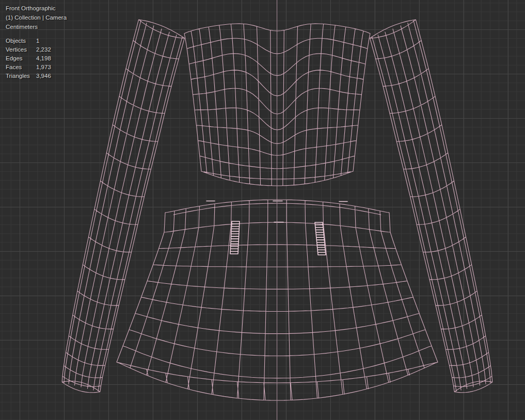 The image size is (525, 420). Describe the element at coordinates (28, 59) in the screenshot. I see `stat-row-edges: Edges4,198` at that location.